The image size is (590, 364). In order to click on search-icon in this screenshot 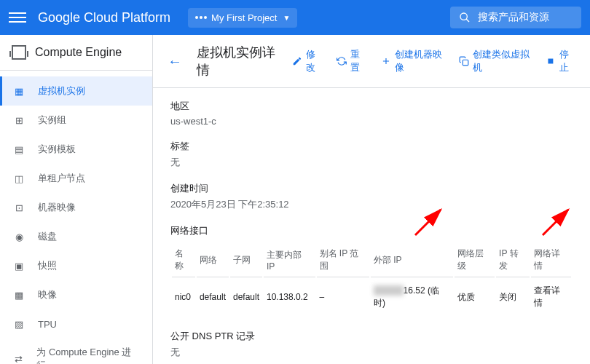, I will do `click(465, 17)`.